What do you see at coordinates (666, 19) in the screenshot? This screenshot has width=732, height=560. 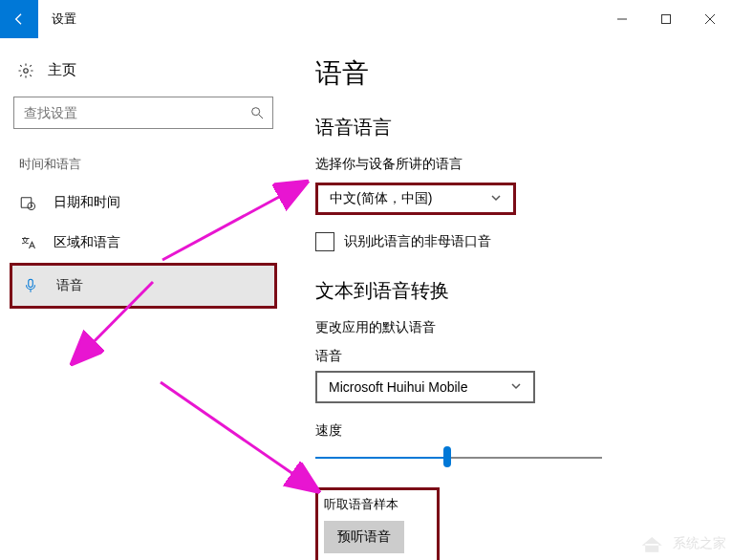 I see `window-controls` at bounding box center [666, 19].